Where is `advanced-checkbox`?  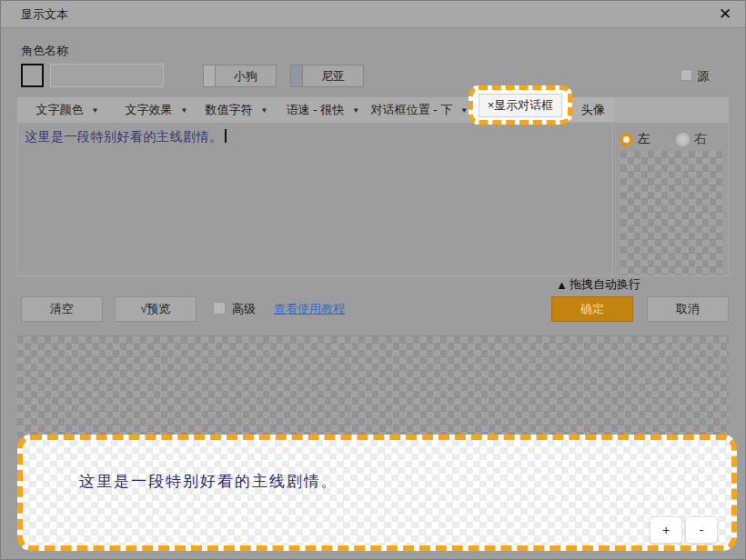
advanced-checkbox is located at coordinates (219, 308).